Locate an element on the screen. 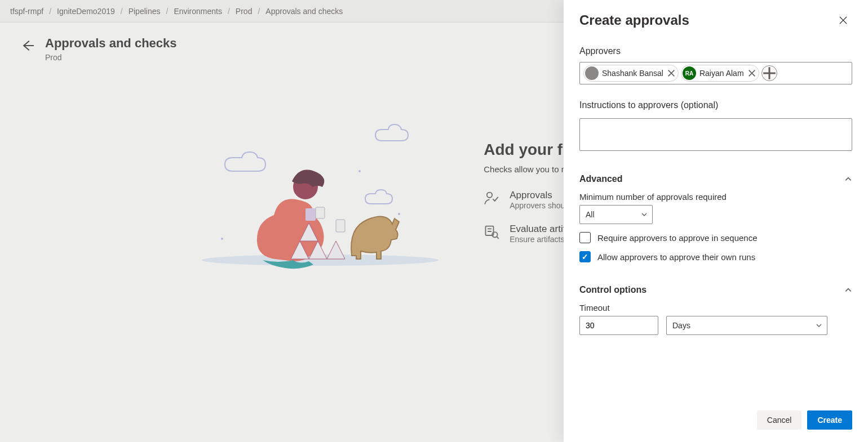  min-approvals-value: All is located at coordinates (590, 215).